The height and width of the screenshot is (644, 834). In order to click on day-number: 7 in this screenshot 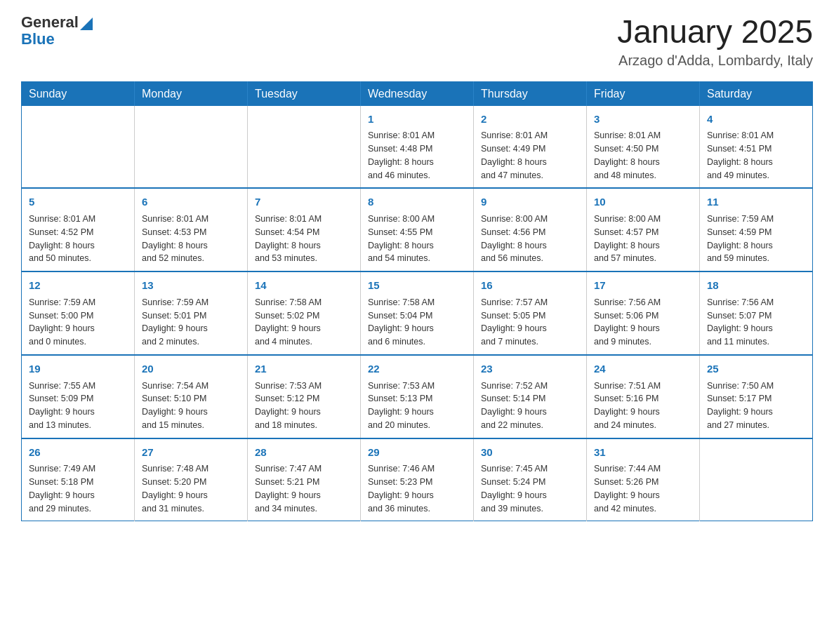, I will do `click(304, 202)`.